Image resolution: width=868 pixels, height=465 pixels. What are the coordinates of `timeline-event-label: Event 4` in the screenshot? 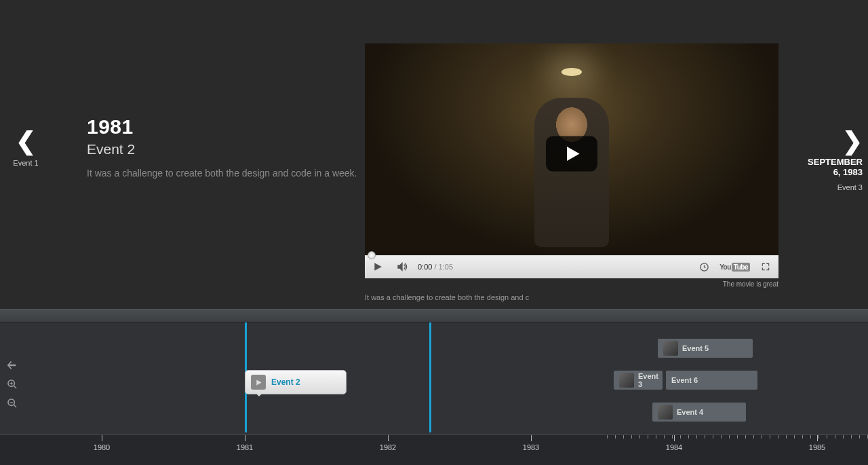 It's located at (690, 412).